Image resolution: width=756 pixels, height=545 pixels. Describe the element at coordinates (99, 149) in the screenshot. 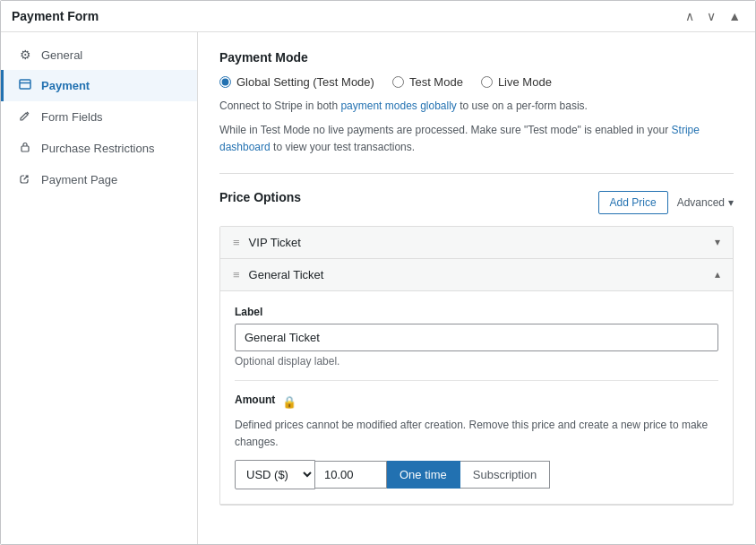

I see `sidebar-item-purchase-restrictions: Purchase Restrictions` at that location.